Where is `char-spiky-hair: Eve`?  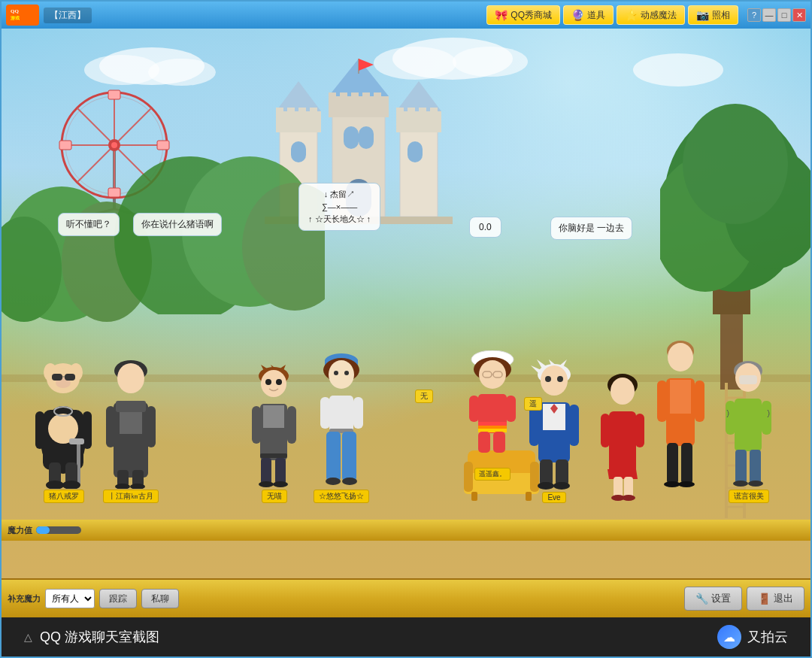 char-spiky-hair: Eve is located at coordinates (554, 432).